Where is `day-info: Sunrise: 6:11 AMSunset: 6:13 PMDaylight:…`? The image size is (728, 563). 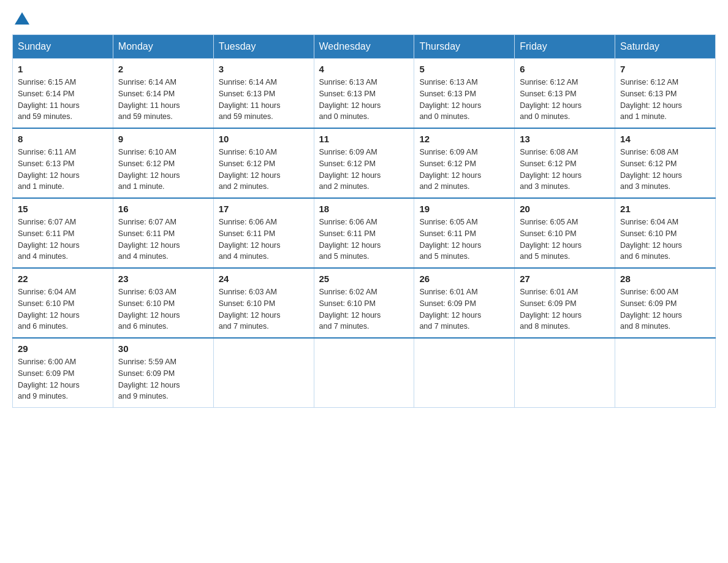
day-info: Sunrise: 6:11 AMSunset: 6:13 PMDaylight:… is located at coordinates (63, 169).